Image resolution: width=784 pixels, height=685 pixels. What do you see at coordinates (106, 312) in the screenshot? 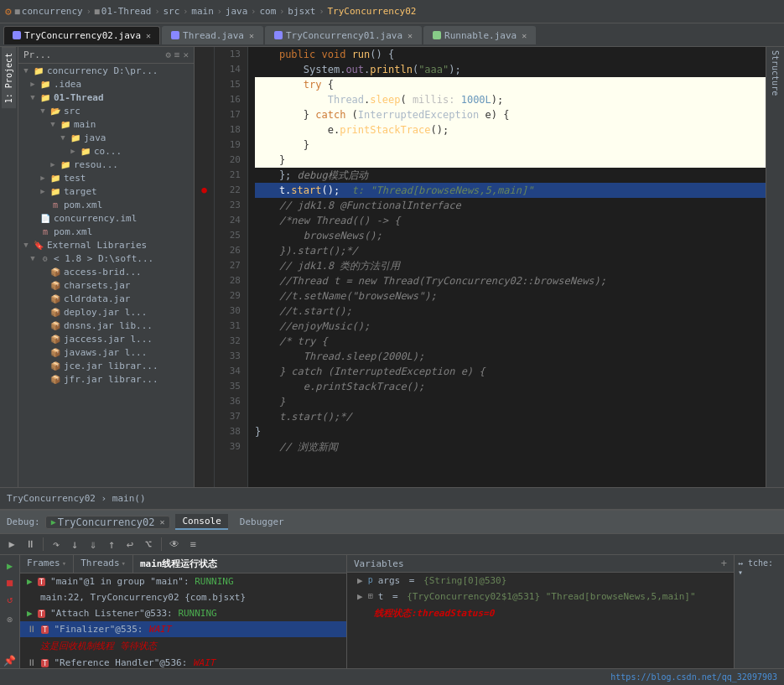
I see `tree-item-deploy: 📦 deploy.jar l...` at bounding box center [106, 312].